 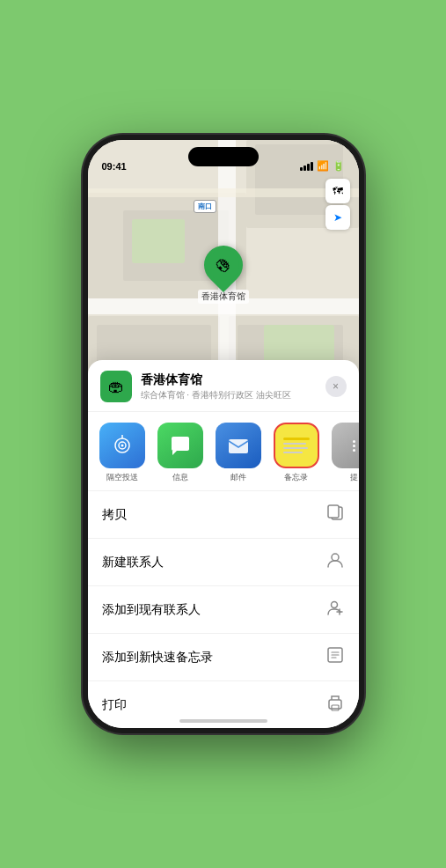 I want to click on add-note-label: 添加到新快速备忘录, so click(x=157, y=658).